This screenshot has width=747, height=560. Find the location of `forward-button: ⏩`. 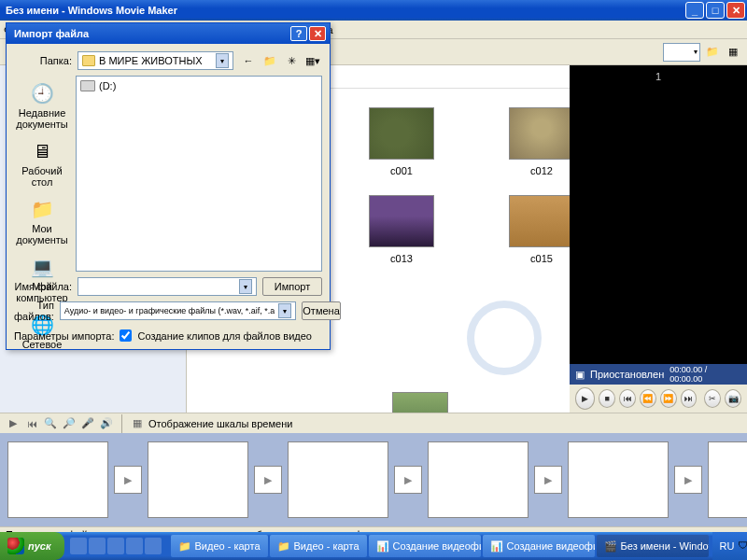

forward-button: ⏩ is located at coordinates (669, 399).